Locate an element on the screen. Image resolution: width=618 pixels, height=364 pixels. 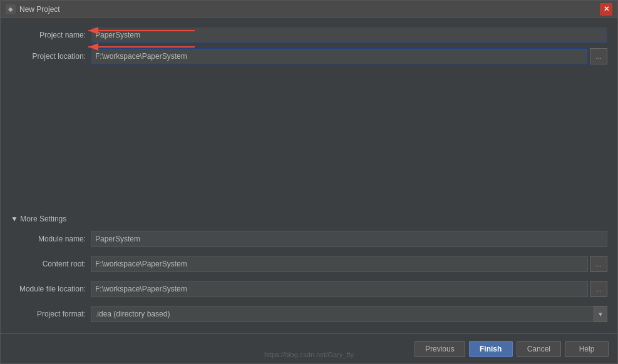
close-button: ✕ is located at coordinates (606, 9).